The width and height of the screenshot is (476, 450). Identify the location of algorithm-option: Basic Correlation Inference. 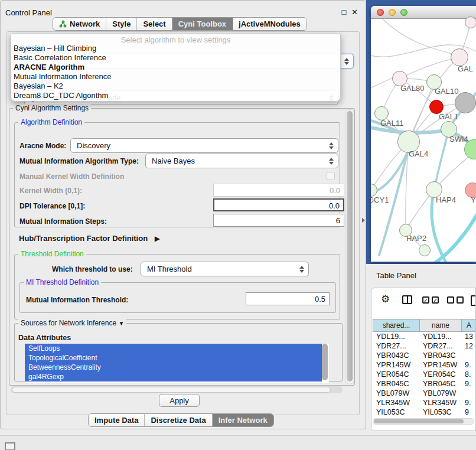
(176, 58).